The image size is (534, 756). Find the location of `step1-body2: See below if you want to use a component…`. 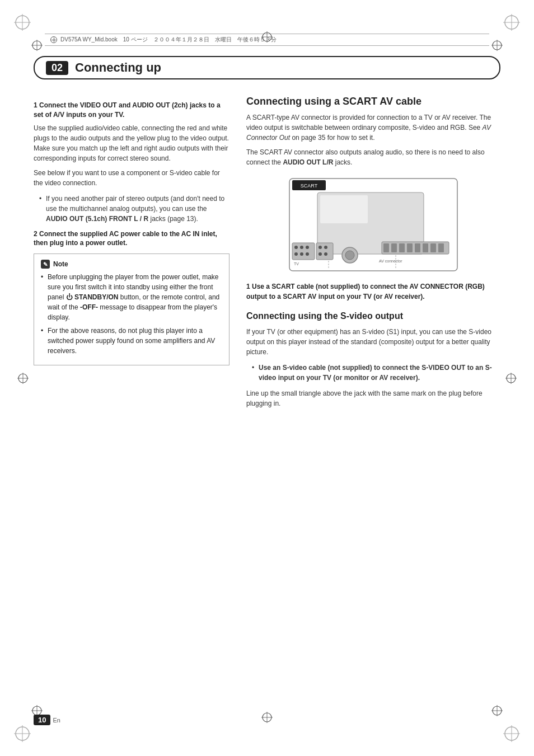

step1-body2: See below if you want to use a component… is located at coordinates (132, 178).